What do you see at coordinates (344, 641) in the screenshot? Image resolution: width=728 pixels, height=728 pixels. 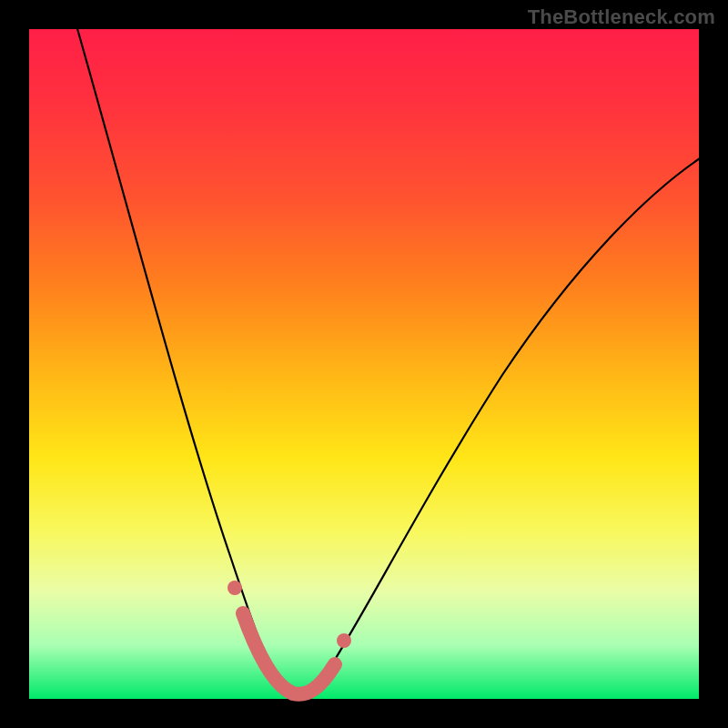 I see `highlight-dot-right` at bounding box center [344, 641].